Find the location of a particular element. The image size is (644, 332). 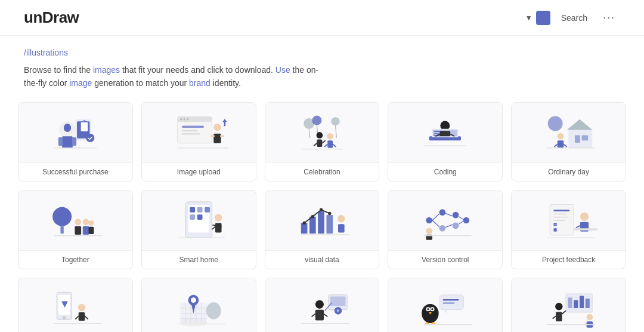

card-image-visual-data is located at coordinates (322, 220).